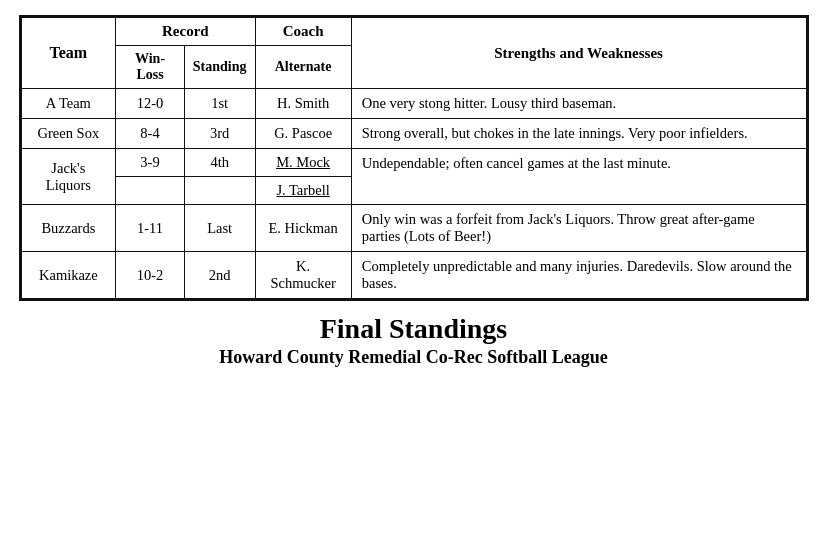  I want to click on cell-standing: 3rd, so click(220, 134).